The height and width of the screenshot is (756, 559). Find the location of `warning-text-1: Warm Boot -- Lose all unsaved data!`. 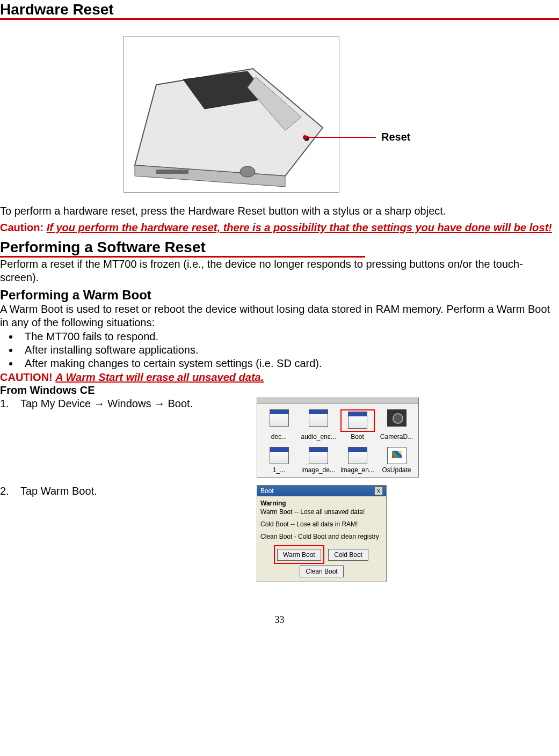

warning-text-1: Warm Boot -- Lose all unsaved data! is located at coordinates (322, 512).